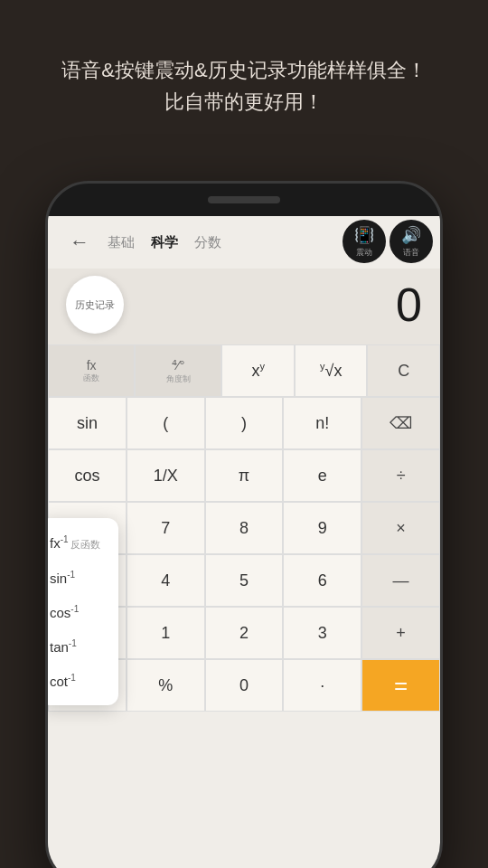  I want to click on tab-science: 科学, so click(164, 242).